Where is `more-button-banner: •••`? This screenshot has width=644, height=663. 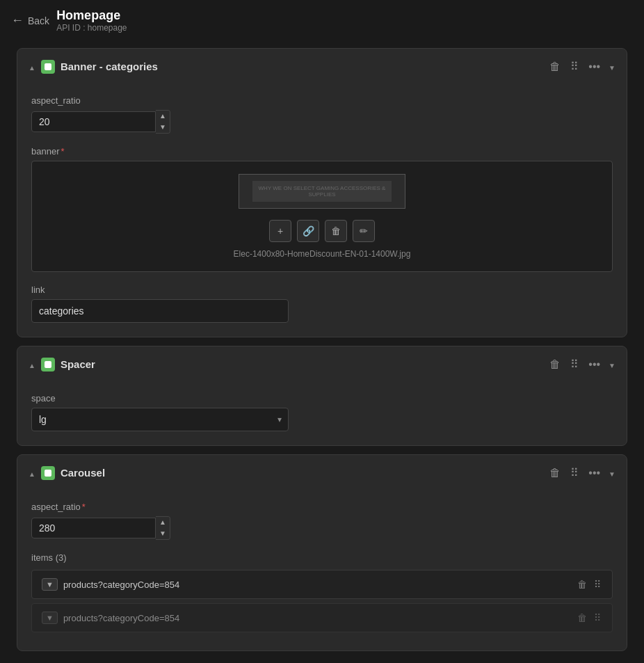
more-button-banner: ••• is located at coordinates (594, 67).